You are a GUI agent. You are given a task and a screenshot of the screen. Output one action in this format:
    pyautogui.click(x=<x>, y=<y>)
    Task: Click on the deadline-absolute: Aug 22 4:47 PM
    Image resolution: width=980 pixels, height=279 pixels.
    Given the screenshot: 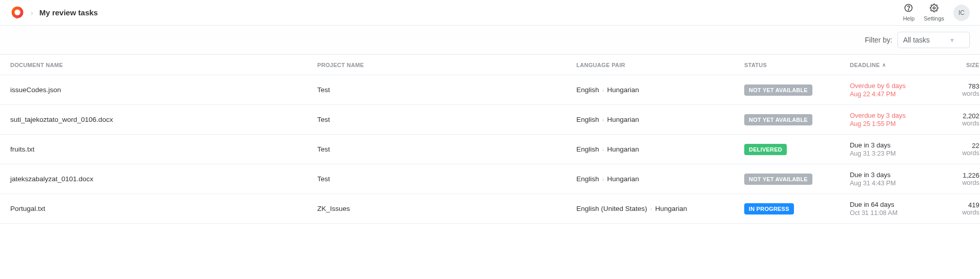 What is the action you would take?
    pyautogui.click(x=893, y=94)
    